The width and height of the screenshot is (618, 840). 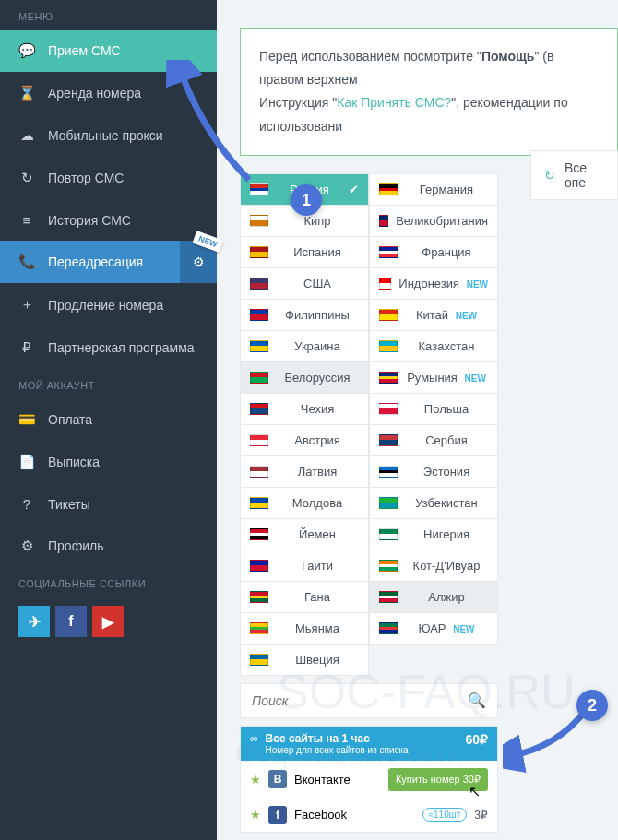 I want to click on country-cell: Франция, so click(x=434, y=253).